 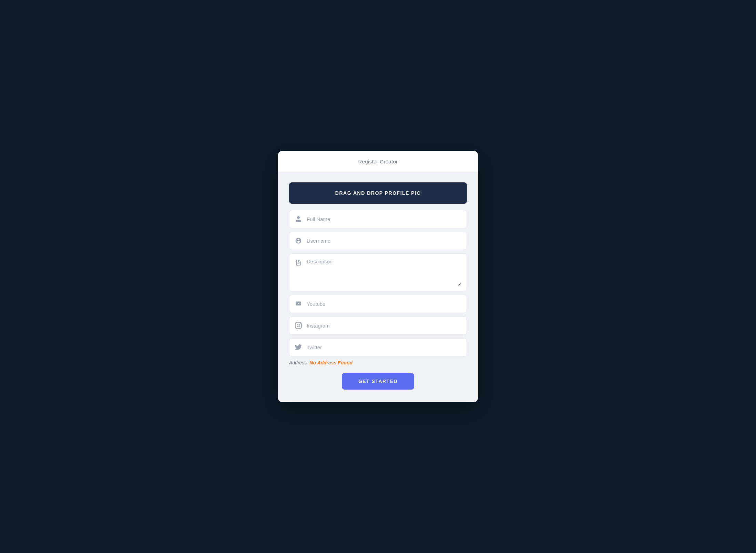 I want to click on description-input, so click(x=384, y=272).